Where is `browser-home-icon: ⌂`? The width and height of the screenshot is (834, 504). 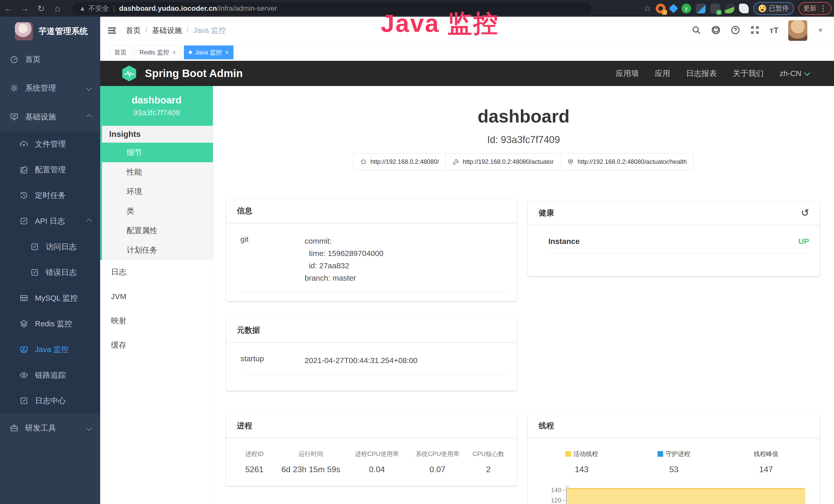 browser-home-icon: ⌂ is located at coordinates (58, 8).